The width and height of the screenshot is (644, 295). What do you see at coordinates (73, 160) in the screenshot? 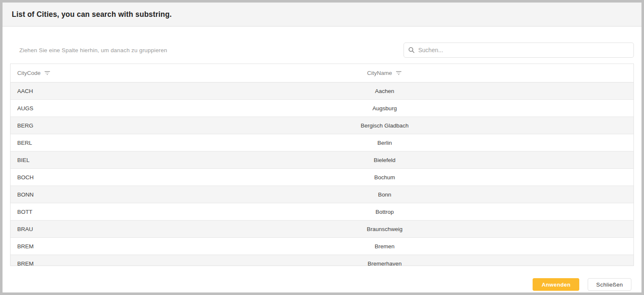
I see `city-code-cell: BIEL` at bounding box center [73, 160].